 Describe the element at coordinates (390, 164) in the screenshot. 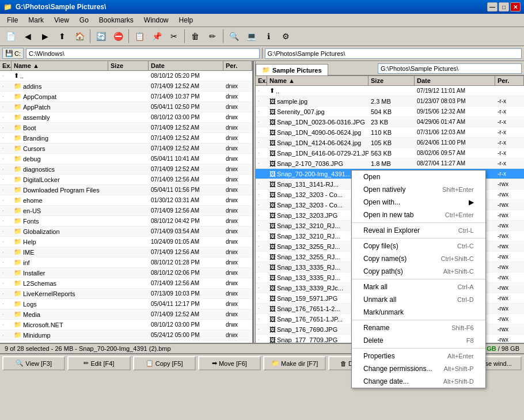

I see `table-row: · 🖼 Snap_2-170_7036.JPG 1.8 MB 08/27/04 …` at that location.